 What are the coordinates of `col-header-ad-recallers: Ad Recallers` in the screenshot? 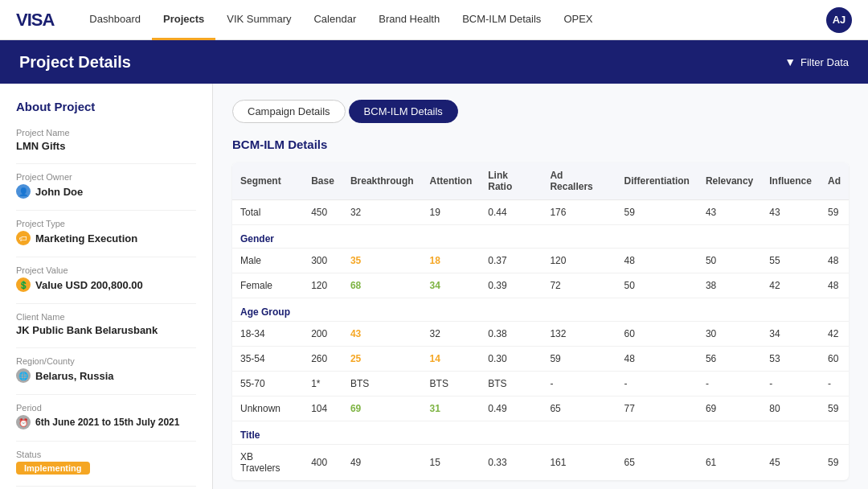 It's located at (579, 182).